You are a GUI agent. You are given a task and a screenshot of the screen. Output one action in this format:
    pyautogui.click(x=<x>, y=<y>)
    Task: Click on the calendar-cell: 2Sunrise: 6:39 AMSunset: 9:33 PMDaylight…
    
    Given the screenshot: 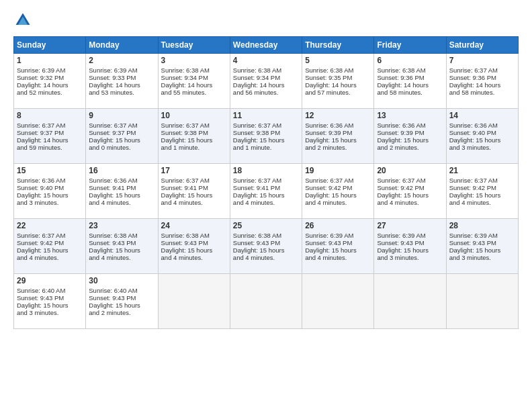 What is the action you would take?
    pyautogui.click(x=122, y=81)
    